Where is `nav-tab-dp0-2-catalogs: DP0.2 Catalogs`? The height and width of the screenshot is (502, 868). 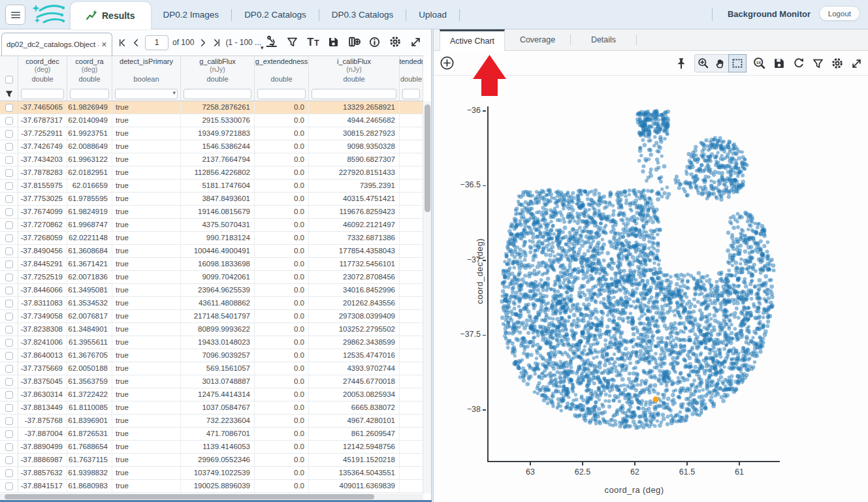
nav-tab-dp0-2-catalogs: DP0.2 Catalogs is located at coordinates (276, 14).